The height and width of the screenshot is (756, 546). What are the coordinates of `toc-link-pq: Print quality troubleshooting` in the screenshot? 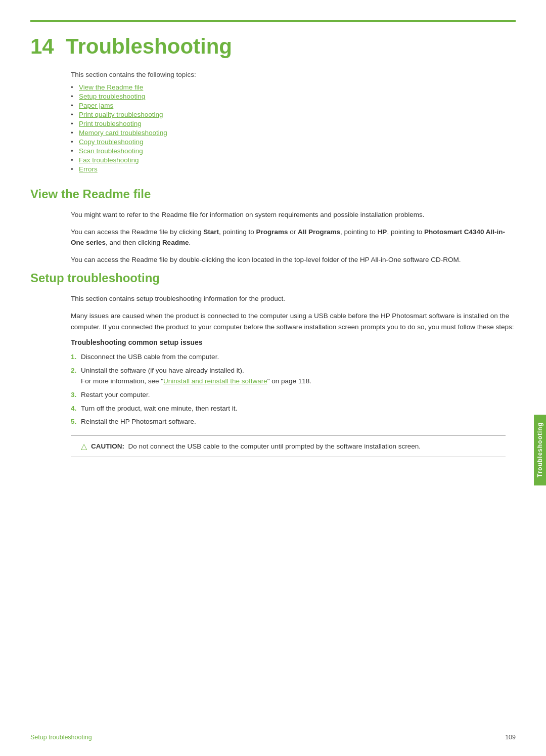 It's located at (121, 114).